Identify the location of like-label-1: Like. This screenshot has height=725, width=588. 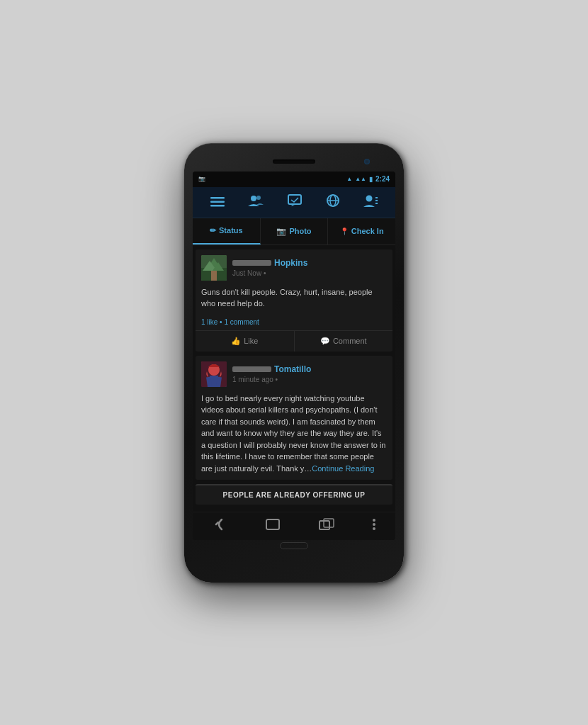
(251, 341).